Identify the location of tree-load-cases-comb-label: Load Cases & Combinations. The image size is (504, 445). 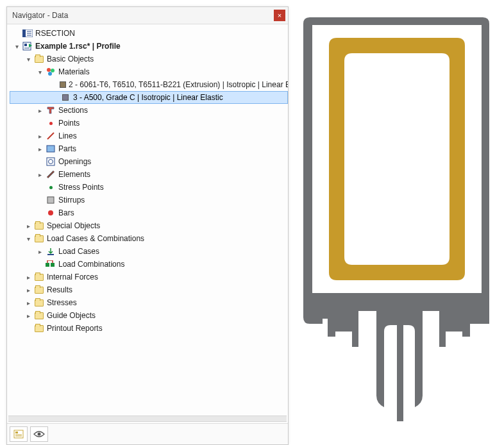
(97, 239).